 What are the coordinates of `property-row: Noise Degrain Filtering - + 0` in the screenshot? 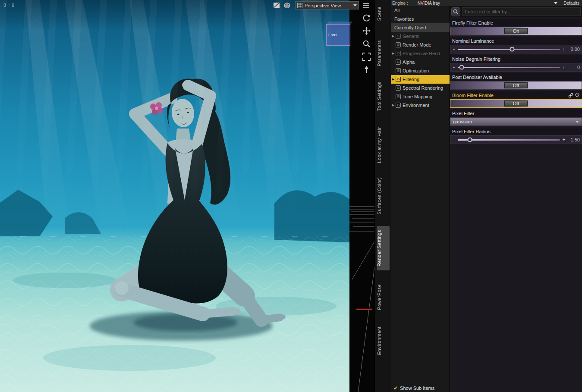 It's located at (516, 63).